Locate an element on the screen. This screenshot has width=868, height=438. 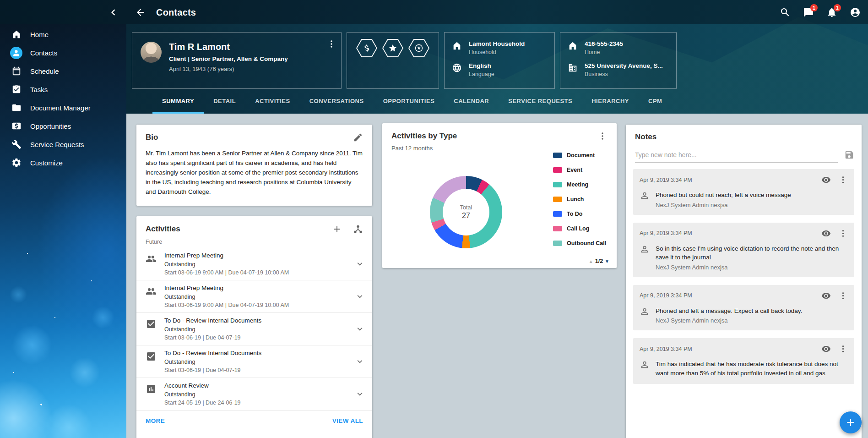
note-author: NexJ System Admin nexjsa is located at coordinates (723, 205).